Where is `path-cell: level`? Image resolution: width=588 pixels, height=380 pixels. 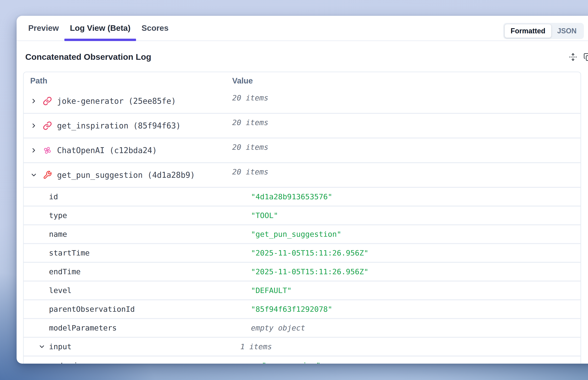
path-cell: level is located at coordinates (137, 290).